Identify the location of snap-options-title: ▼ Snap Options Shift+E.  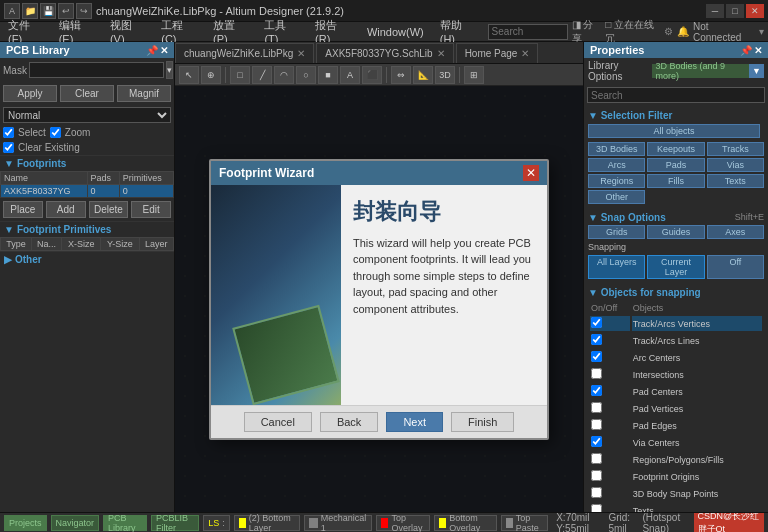
(676, 218).